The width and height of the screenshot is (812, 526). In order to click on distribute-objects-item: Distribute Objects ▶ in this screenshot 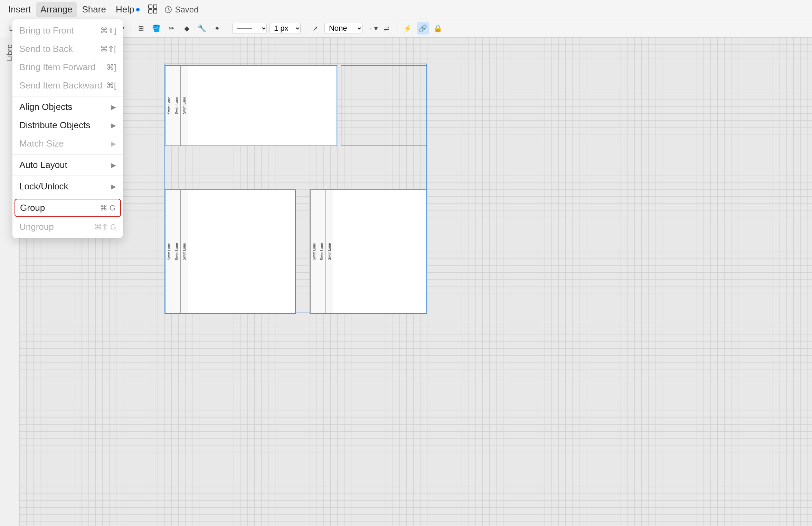, I will do `click(68, 125)`.